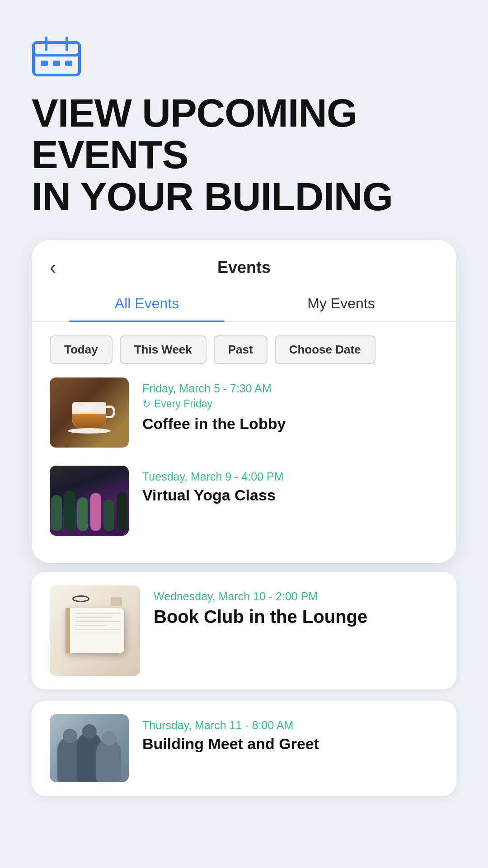  I want to click on event-title-yoga: Virtual Yoga Class, so click(290, 495).